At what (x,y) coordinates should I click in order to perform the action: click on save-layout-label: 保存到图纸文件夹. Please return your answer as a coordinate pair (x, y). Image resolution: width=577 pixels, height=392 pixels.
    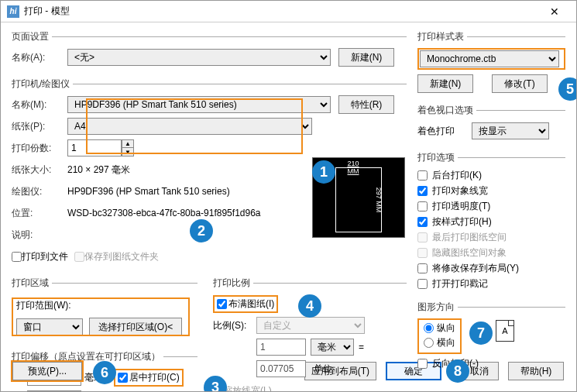
    Looking at the image, I should click on (122, 257).